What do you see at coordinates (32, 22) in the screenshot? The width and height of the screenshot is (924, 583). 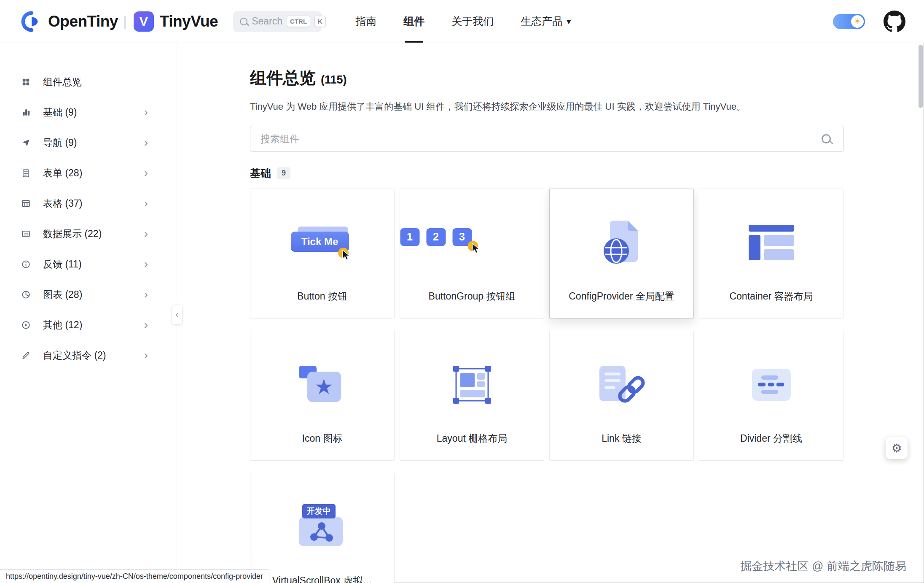 I see `opentiny-logo-icon` at bounding box center [32, 22].